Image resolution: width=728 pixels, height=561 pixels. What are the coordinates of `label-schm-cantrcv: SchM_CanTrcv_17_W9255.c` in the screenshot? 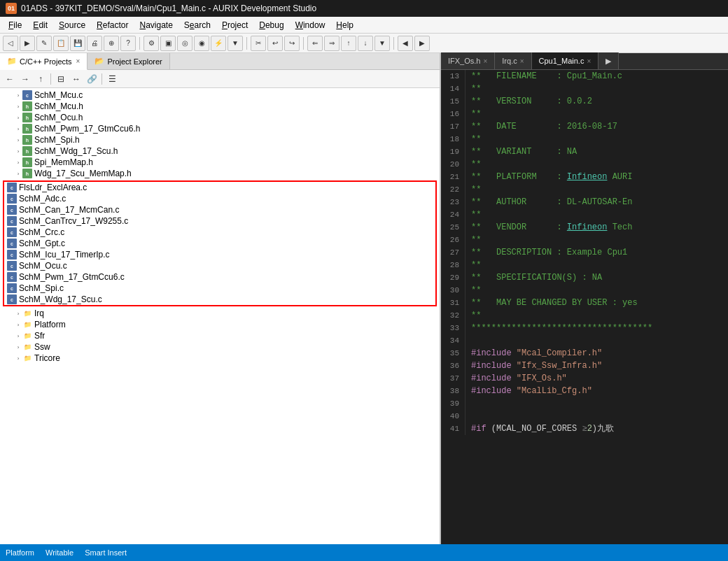 It's located at (74, 221).